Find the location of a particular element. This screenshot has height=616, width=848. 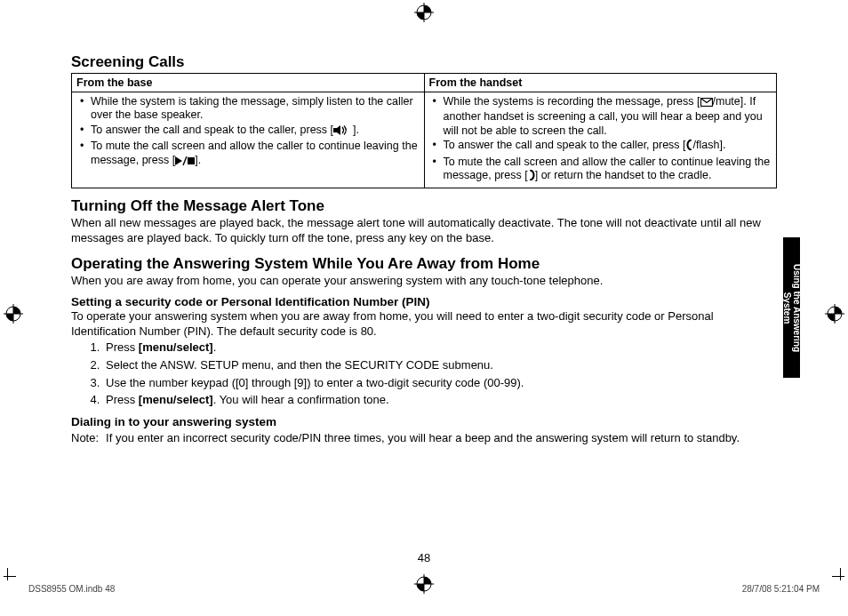

envelope-key-icon is located at coordinates (707, 103).